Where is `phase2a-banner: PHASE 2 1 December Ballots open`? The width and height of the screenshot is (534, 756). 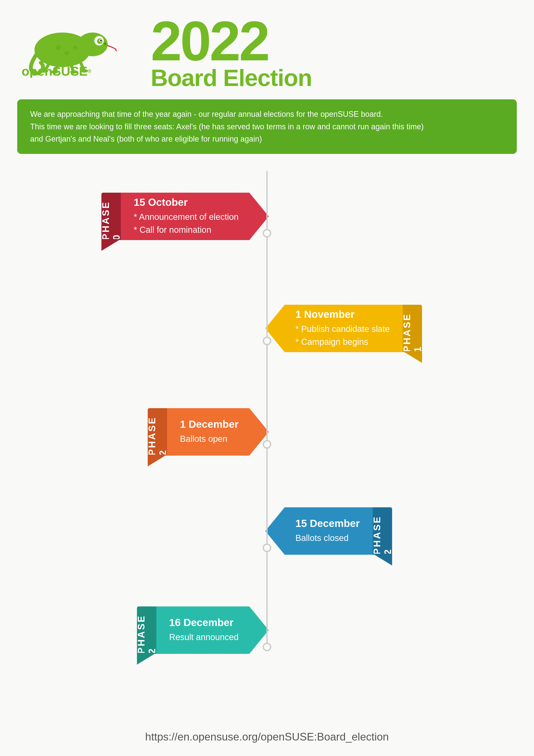 phase2a-banner: PHASE 2 1 December Ballots open is located at coordinates (208, 432).